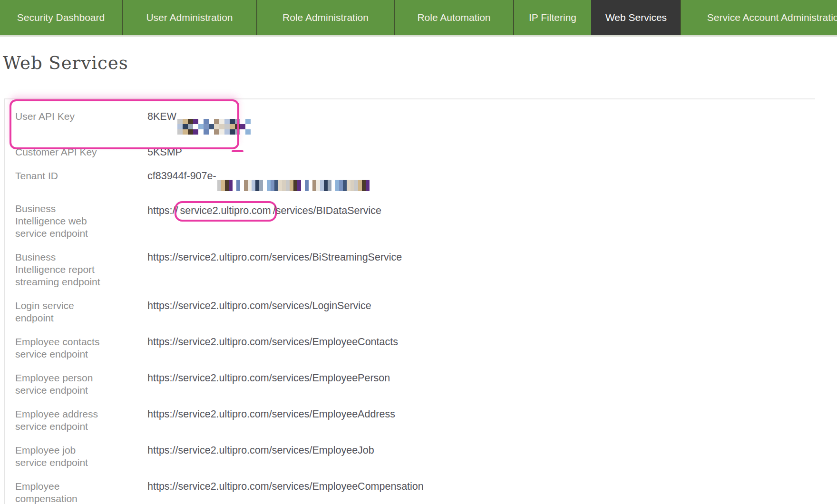 This screenshot has height=504, width=837. Describe the element at coordinates (552, 18) in the screenshot. I see `tab-ip-filtering: IP Filtering` at that location.